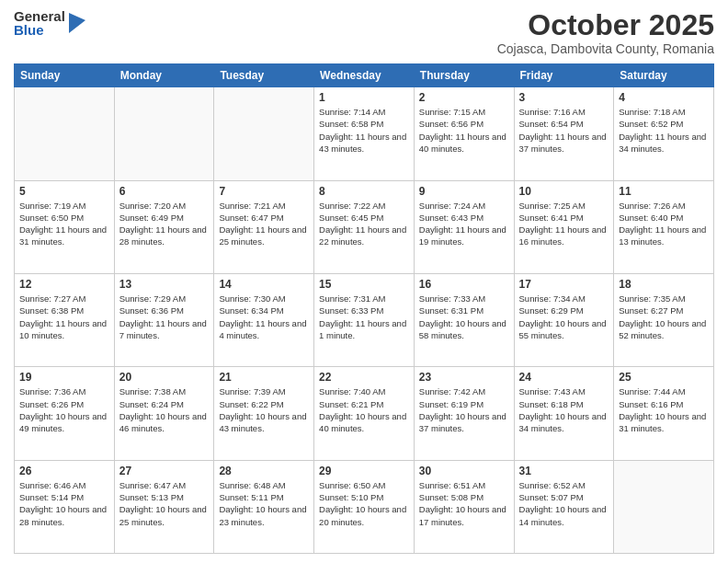 The width and height of the screenshot is (728, 563). I want to click on day-info: Sunrise: 7:24 AM Sunset: 6:43 PM Dayligh…, so click(464, 224).